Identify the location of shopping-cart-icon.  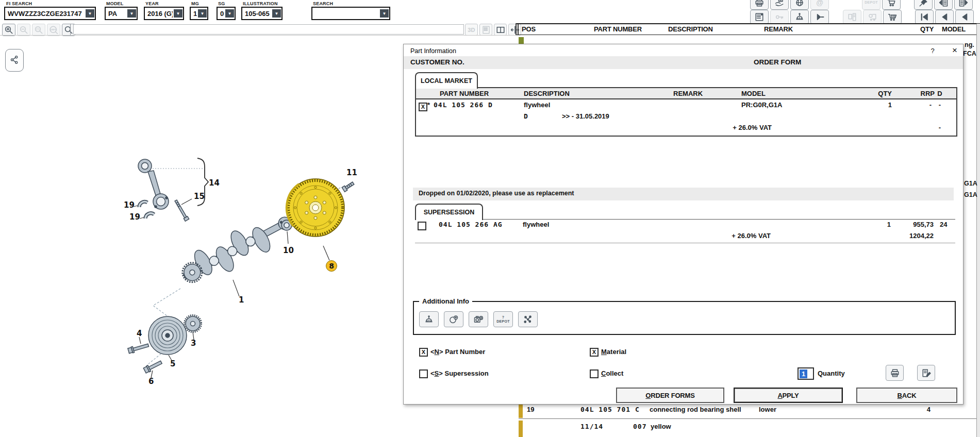
(892, 17).